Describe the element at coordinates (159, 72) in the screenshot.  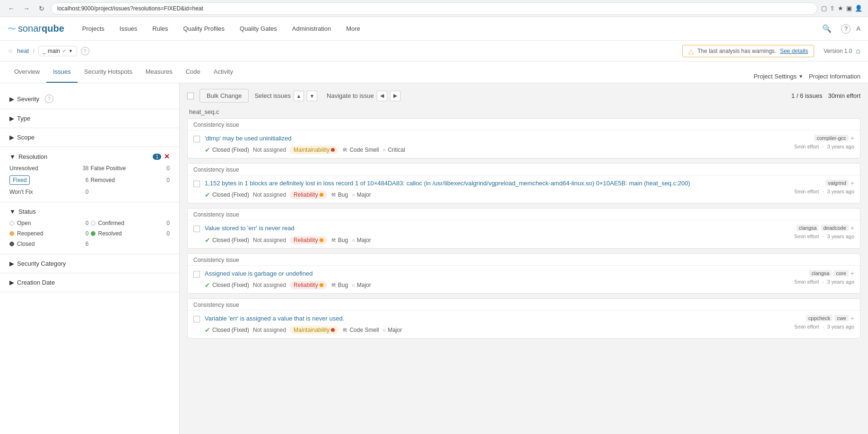
I see `tab-measures: Measures` at that location.